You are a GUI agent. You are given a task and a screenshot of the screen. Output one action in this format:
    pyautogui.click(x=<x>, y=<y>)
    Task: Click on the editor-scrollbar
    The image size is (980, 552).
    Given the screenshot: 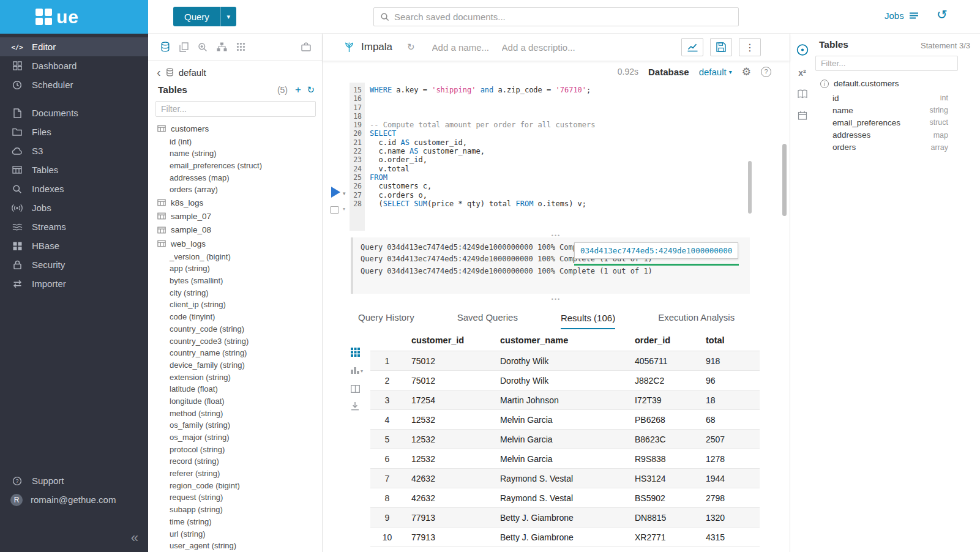 What is the action you would take?
    pyautogui.click(x=750, y=187)
    